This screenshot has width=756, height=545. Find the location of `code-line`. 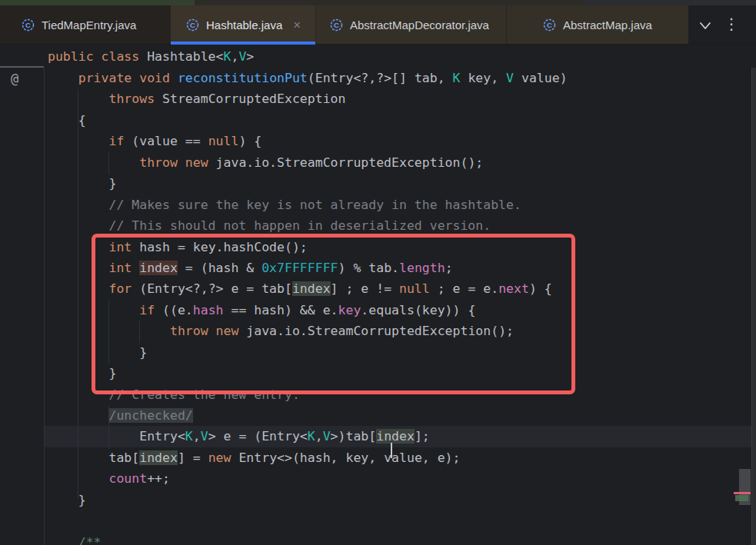

code-line is located at coordinates (398, 521).